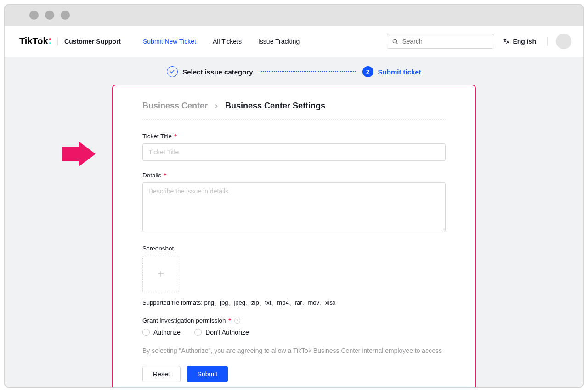  What do you see at coordinates (34, 15) in the screenshot?
I see `window-close-dot` at bounding box center [34, 15].